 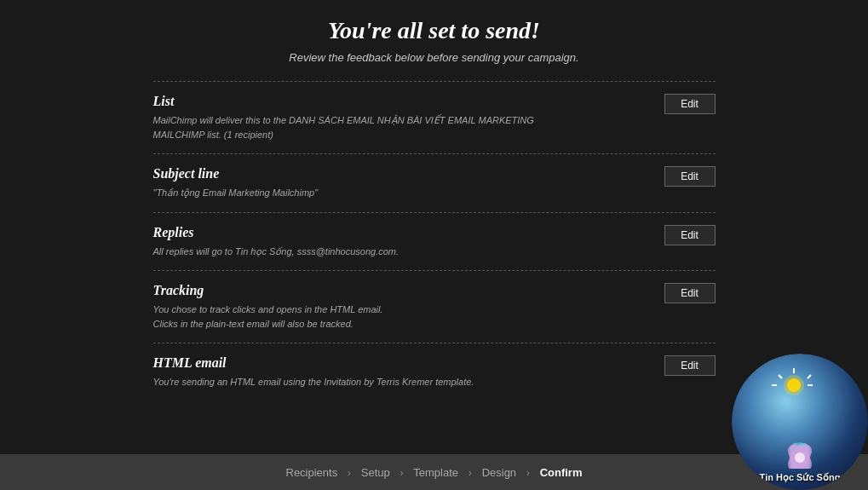 I want to click on section-content-subject-line: Subject line"Thần tộng Email Marketing M…, so click(x=400, y=183).